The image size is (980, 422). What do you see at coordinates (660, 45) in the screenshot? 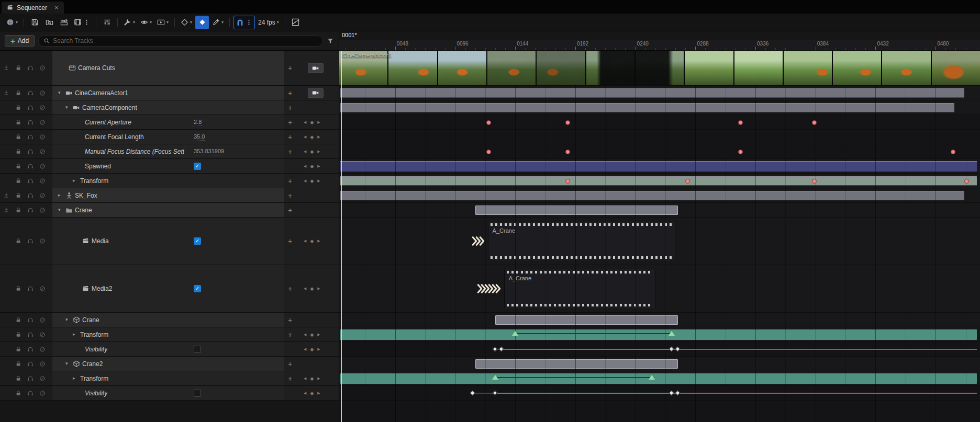
I see `timeline-ruler: 0048009601440192024002880336038404320480` at bounding box center [660, 45].